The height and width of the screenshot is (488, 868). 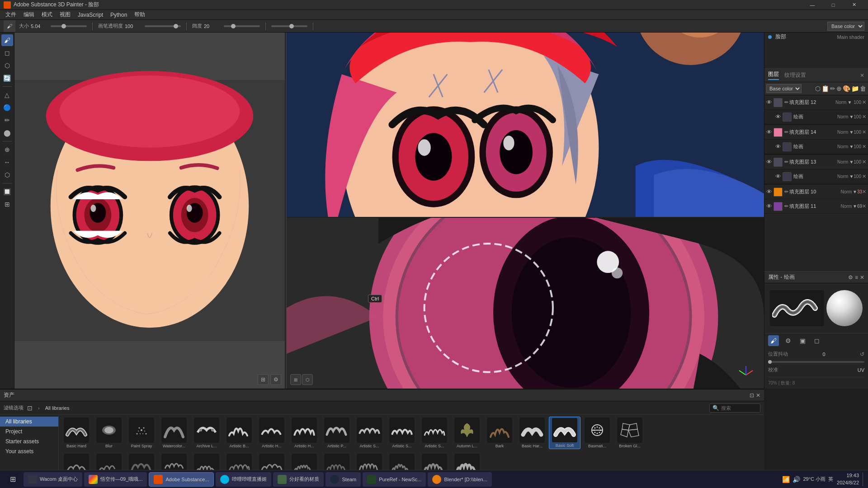 What do you see at coordinates (863, 89) in the screenshot?
I see `layer-icon-delete: 🗑` at bounding box center [863, 89].